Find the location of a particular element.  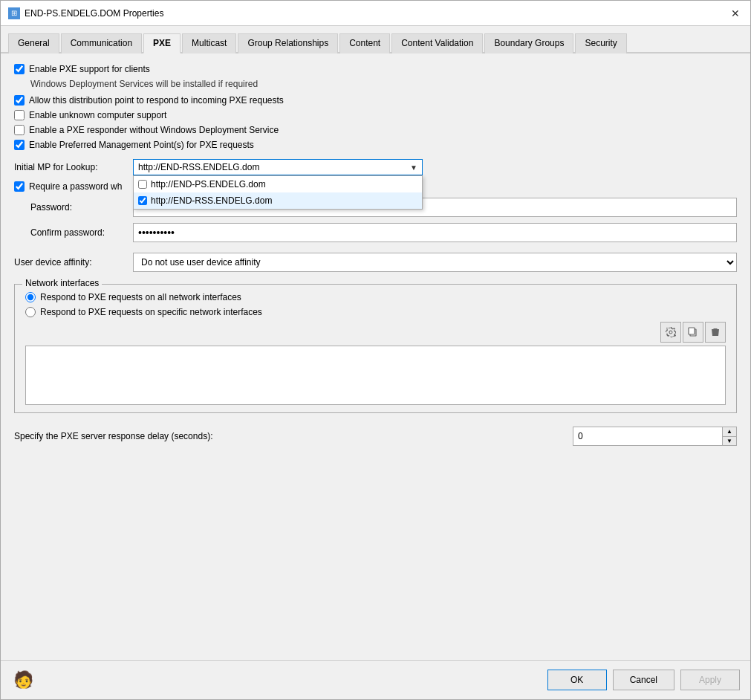

enable-pxe-row: Enable PXE support for clients is located at coordinates (376, 69).